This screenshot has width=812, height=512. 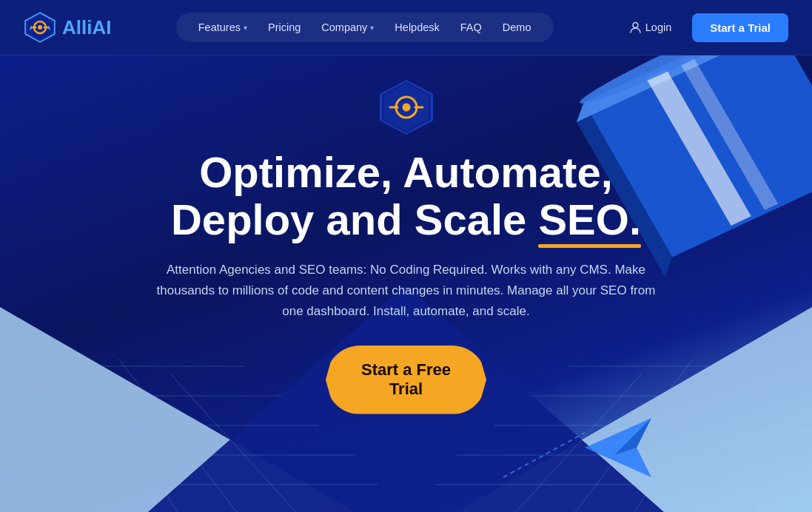 What do you see at coordinates (635, 27) in the screenshot?
I see `user-icon` at bounding box center [635, 27].